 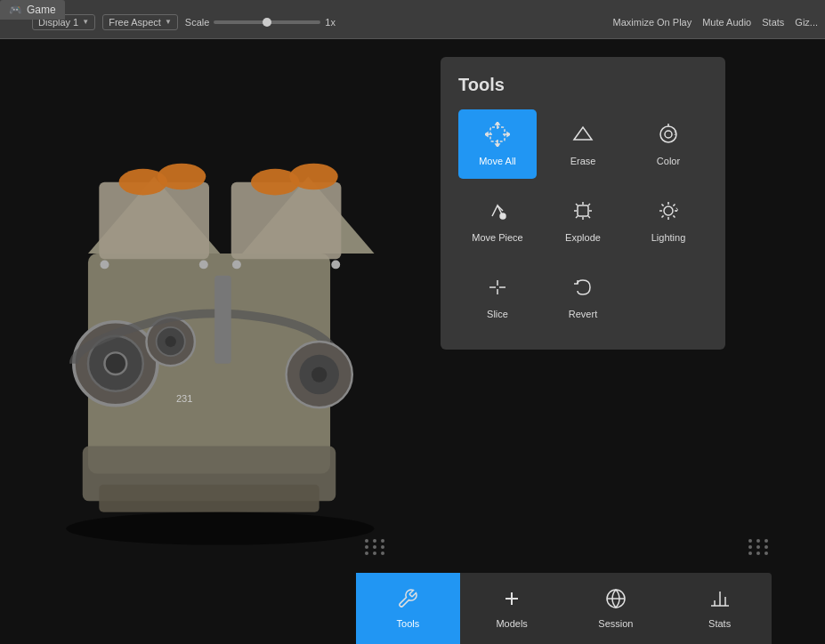 What do you see at coordinates (497, 289) in the screenshot?
I see `slice-icon` at bounding box center [497, 289].